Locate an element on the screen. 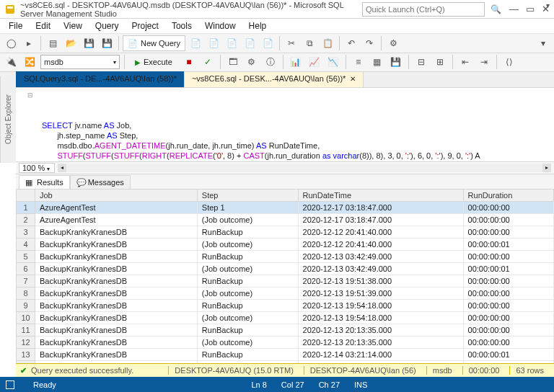 The width and height of the screenshot is (554, 392). actual-plan-icon: 📊 is located at coordinates (296, 62).